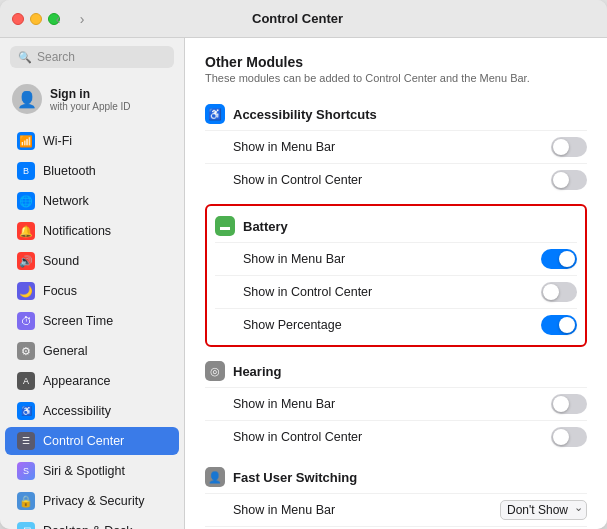 The image size is (607, 529). What do you see at coordinates (569, 437) in the screenshot?
I see `toggle-hearing-controlcenter` at bounding box center [569, 437].